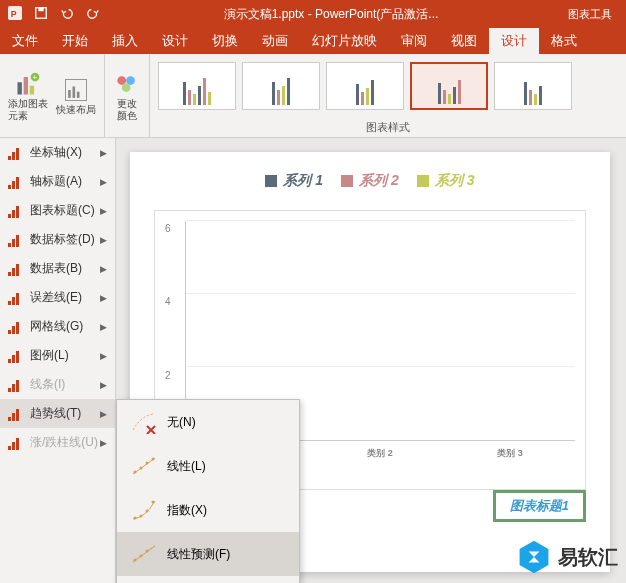 This screenshot has height=583, width=626. What do you see at coordinates (54, 14) in the screenshot?
I see `quick-access-toolbar: P` at bounding box center [54, 14].